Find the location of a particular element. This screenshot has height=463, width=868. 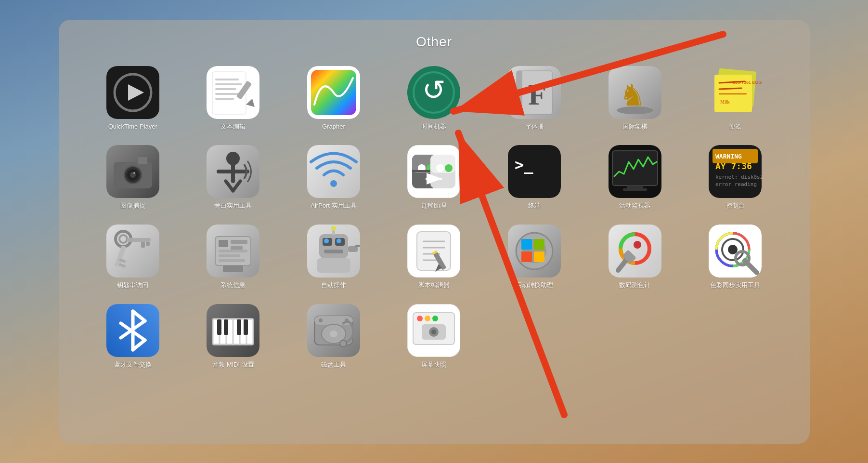

bluetooth-label: 蓝牙文件交换 is located at coordinates (133, 365).